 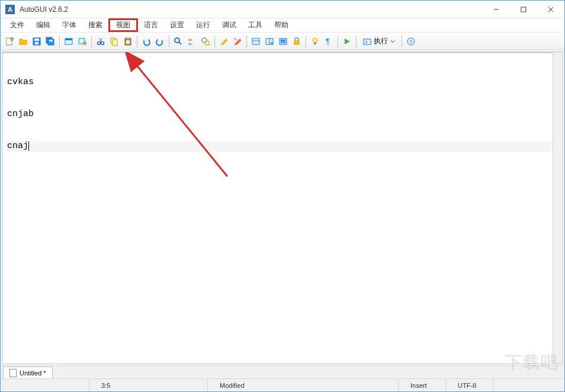 I want to click on tips-button, so click(x=315, y=41).